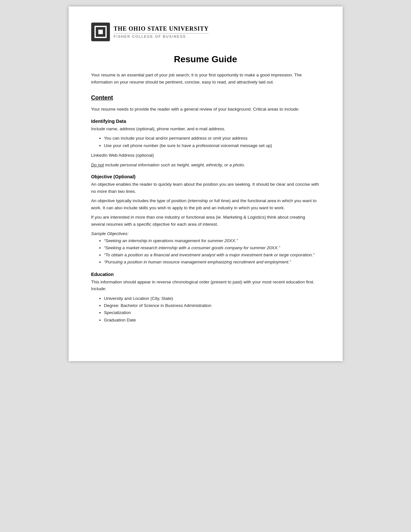  What do you see at coordinates (206, 129) in the screenshot?
I see `identifying-data-text: Include name, address (optional), phone …` at bounding box center [206, 129].